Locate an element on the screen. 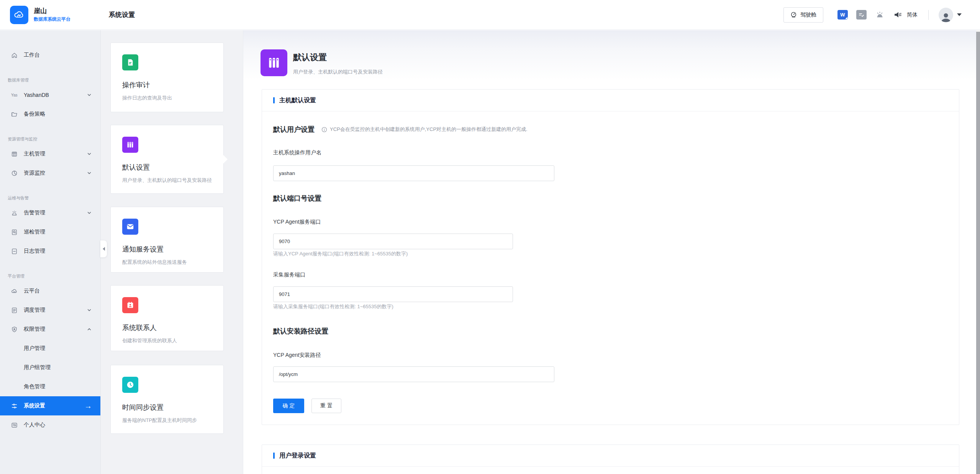 This screenshot has height=474, width=980. sidebar-item-workbench: 工作台 is located at coordinates (50, 55).